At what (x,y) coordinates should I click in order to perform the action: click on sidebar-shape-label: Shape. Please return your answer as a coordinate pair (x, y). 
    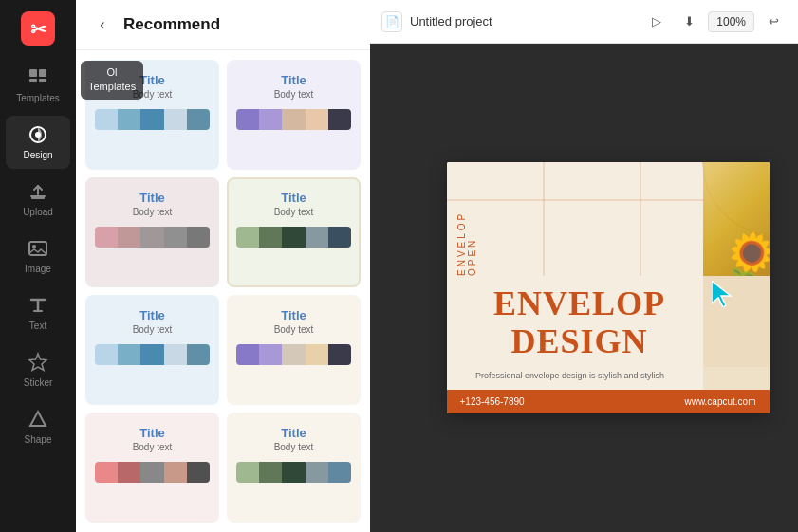
    Looking at the image, I should click on (38, 440).